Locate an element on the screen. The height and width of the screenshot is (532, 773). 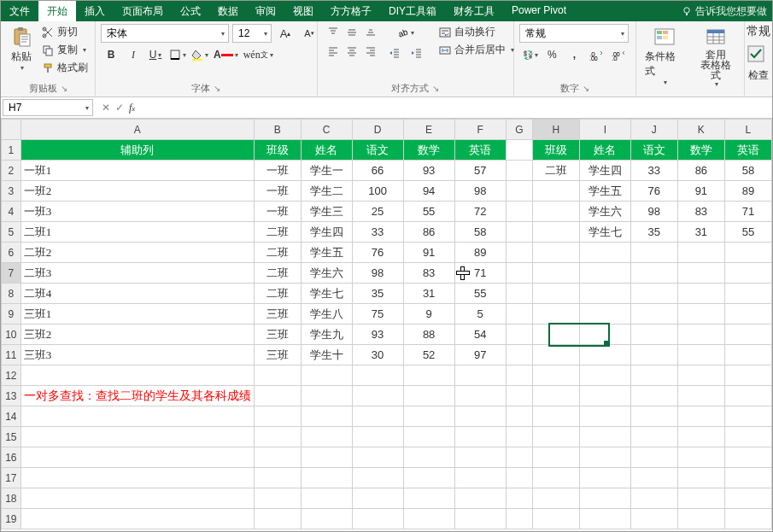
tab-formulas: 公式 is located at coordinates (190, 11).